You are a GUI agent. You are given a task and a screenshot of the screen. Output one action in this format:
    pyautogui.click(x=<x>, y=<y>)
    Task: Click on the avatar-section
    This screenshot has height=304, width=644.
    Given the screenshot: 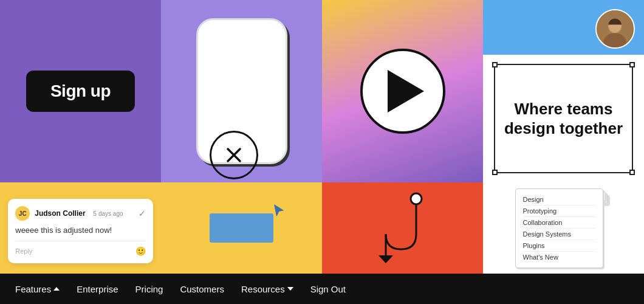 What is the action you would take?
    pyautogui.click(x=564, y=27)
    